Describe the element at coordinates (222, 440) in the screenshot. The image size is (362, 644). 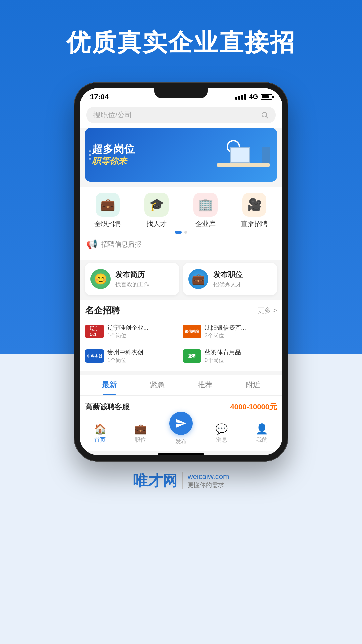
I see `nav-messages-label: 消息` at that location.